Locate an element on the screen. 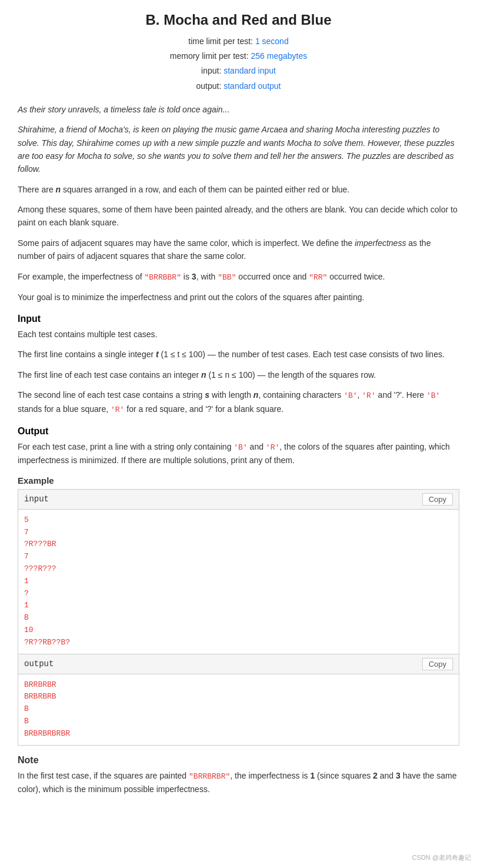 The width and height of the screenshot is (477, 868). memory-limit: memory limit per test: 256 megabytes is located at coordinates (239, 56).